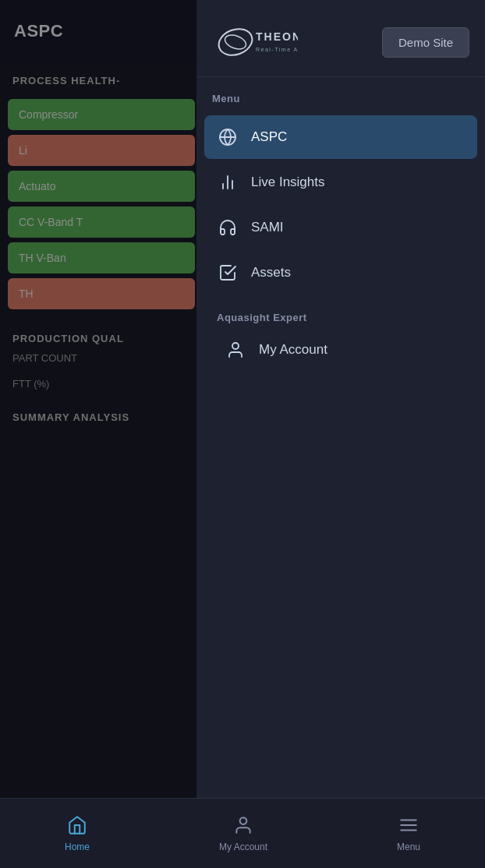 The image size is (485, 868). I want to click on nav-item-label: Menu, so click(409, 847).